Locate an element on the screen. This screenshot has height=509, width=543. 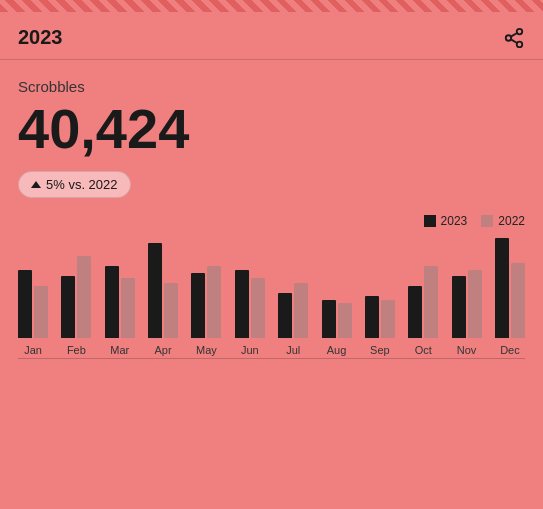
month-label: Nov is located at coordinates (467, 350).